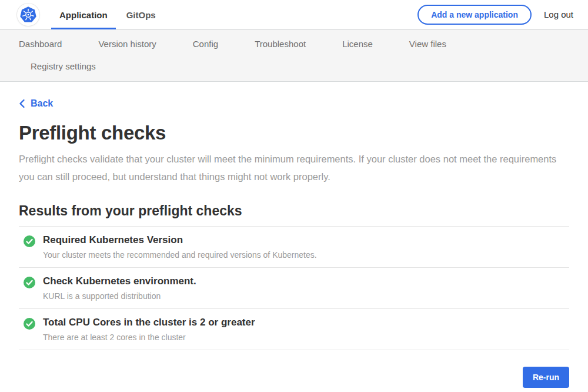  I want to click on check-title: Total CPU Cores in the cluster is 2 or g…, so click(149, 323).